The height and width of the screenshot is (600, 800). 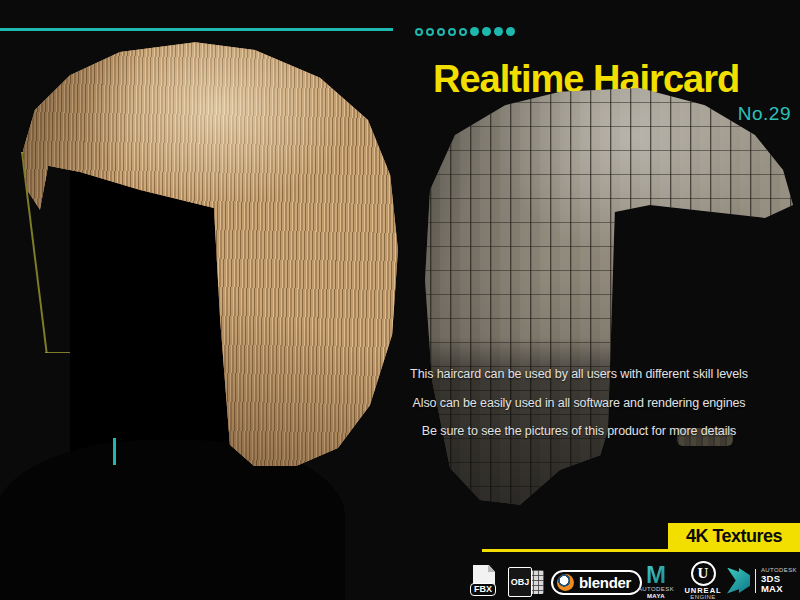 I want to click on teal-divider-line, so click(x=196, y=30).